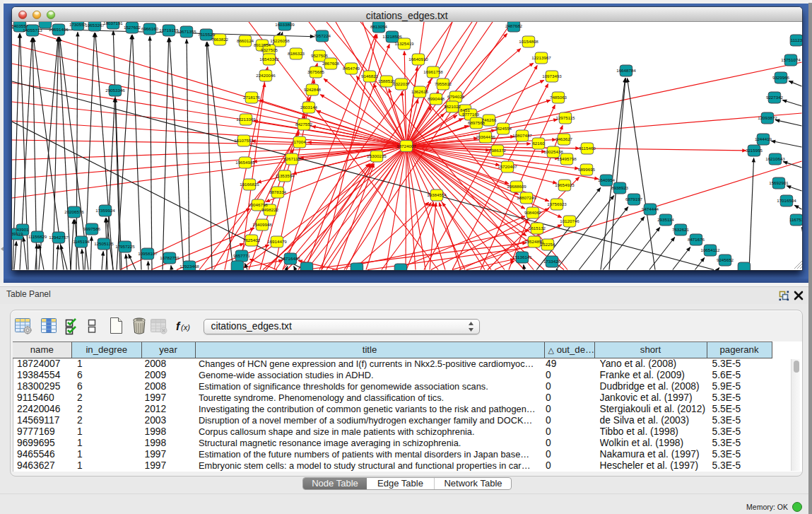 This screenshot has width=812, height=514. What do you see at coordinates (763, 139) in the screenshot?
I see `svg-text: 1244419` at bounding box center [763, 139].